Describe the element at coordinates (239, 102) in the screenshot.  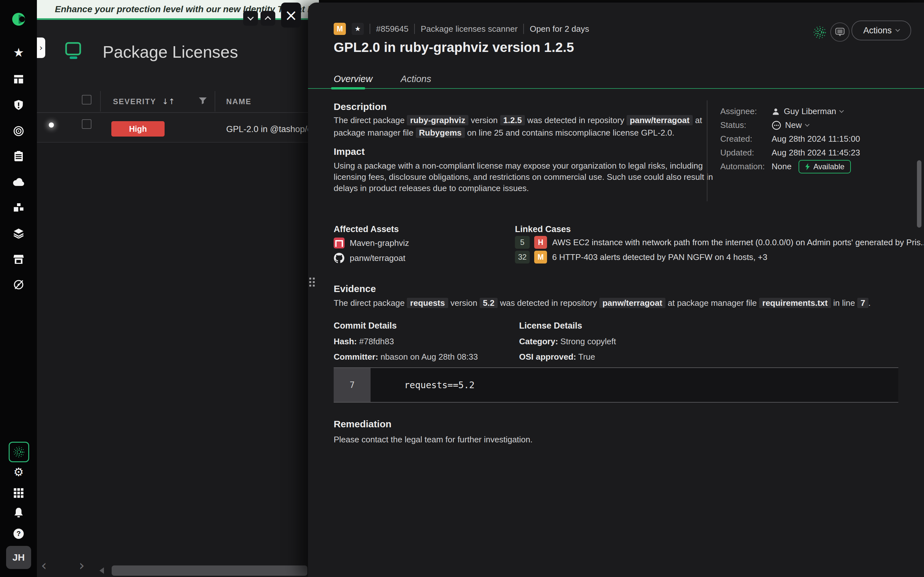
I see `column-name: NAME` at that location.